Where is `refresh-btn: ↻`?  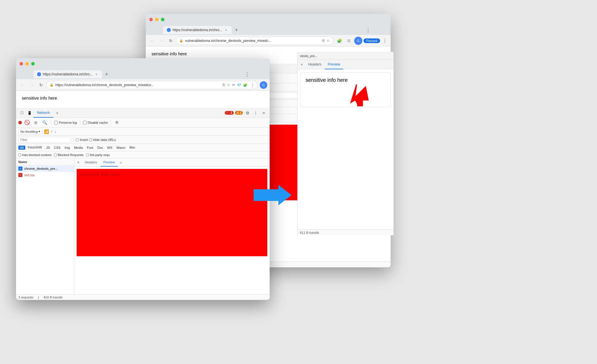 refresh-btn: ↻ is located at coordinates (171, 41).